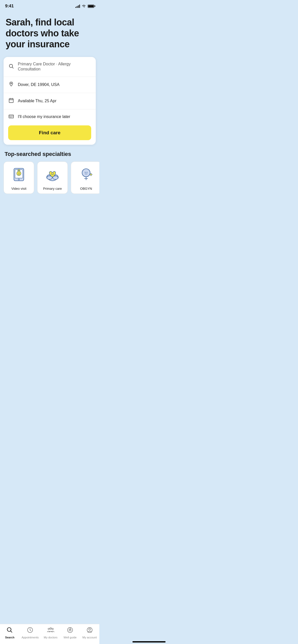 Image resolution: width=298 pixels, height=644 pixels. Describe the element at coordinates (86, 175) in the screenshot. I see `obgyn-illustration` at that location.